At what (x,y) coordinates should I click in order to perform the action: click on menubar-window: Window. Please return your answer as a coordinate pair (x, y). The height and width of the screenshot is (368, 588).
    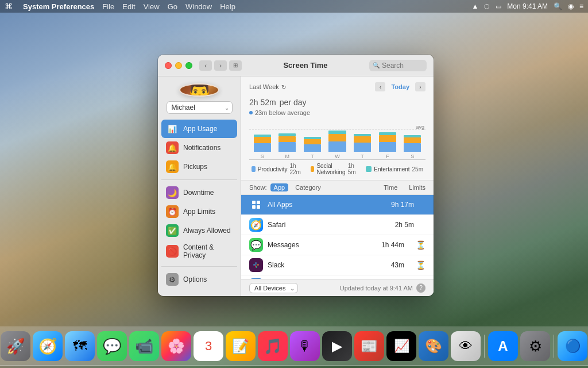
    Looking at the image, I should click on (199, 7).